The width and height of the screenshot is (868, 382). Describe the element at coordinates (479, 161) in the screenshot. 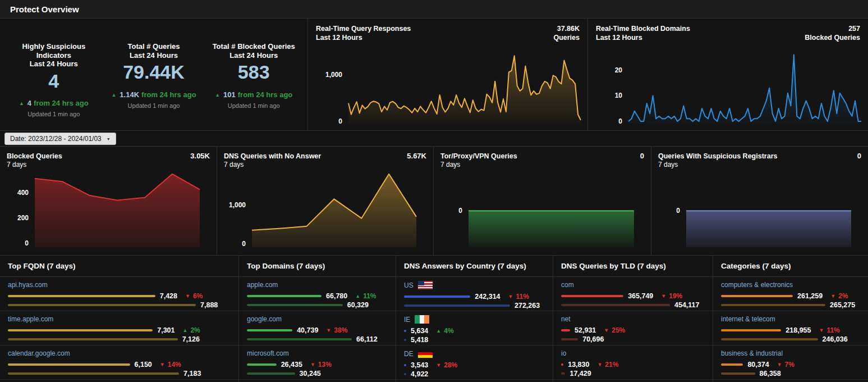

I see `chart-header-left: Tor/Proxy/VPN Queries7 days` at that location.